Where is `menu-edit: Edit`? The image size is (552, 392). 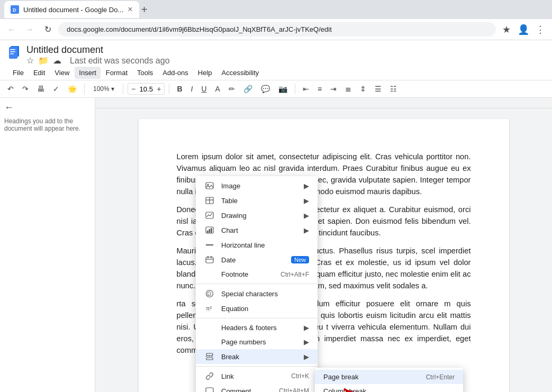
menu-edit: Edit is located at coordinates (39, 73).